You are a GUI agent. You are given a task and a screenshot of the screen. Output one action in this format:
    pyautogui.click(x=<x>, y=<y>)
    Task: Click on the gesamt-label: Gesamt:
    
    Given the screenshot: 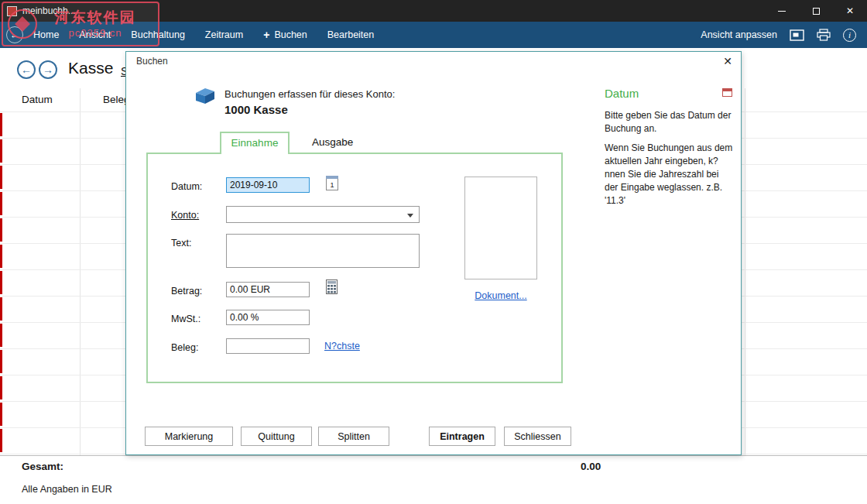 What is the action you would take?
    pyautogui.click(x=43, y=466)
    